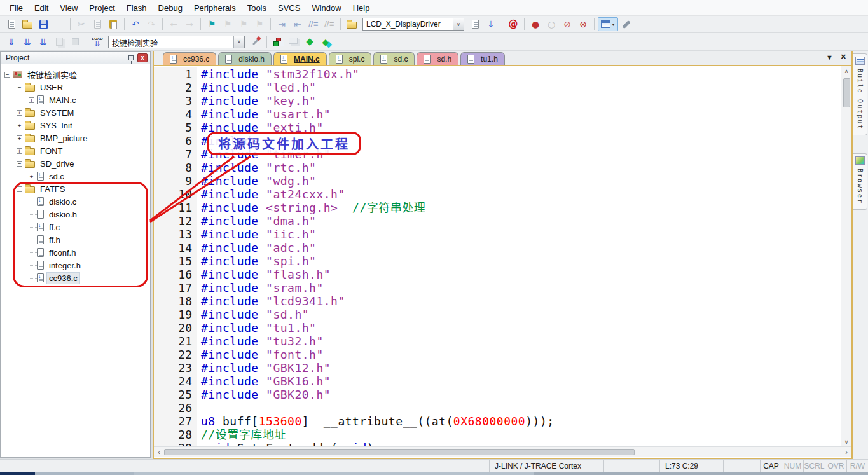 Image resolution: width=868 pixels, height=475 pixels. What do you see at coordinates (860, 182) in the screenshot?
I see `side-tab-browser: Browser` at bounding box center [860, 182].